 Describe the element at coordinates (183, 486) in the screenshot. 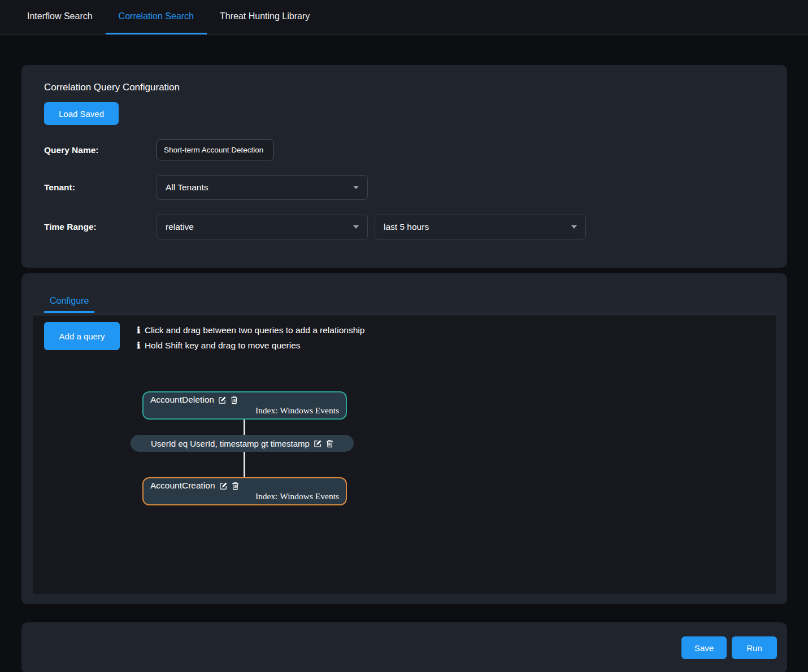

I see `query-node-title: AccountCreation` at that location.